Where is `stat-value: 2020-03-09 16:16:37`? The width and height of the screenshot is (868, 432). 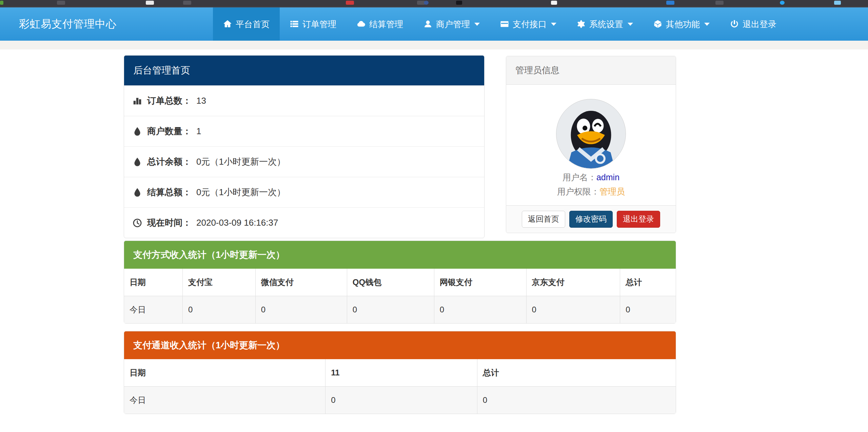 stat-value: 2020-03-09 16:16:37 is located at coordinates (237, 223).